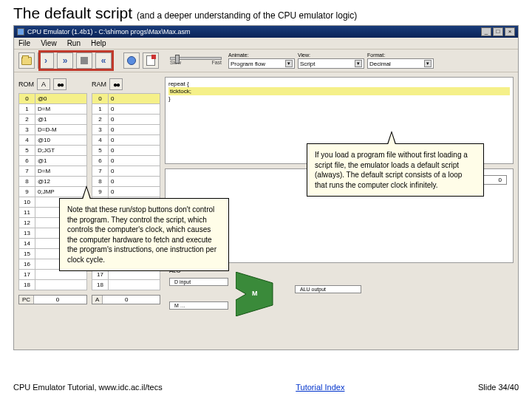 This screenshot has width=532, height=399. Describe the element at coordinates (151, 61) in the screenshot. I see `paper-flag-icon` at that location.